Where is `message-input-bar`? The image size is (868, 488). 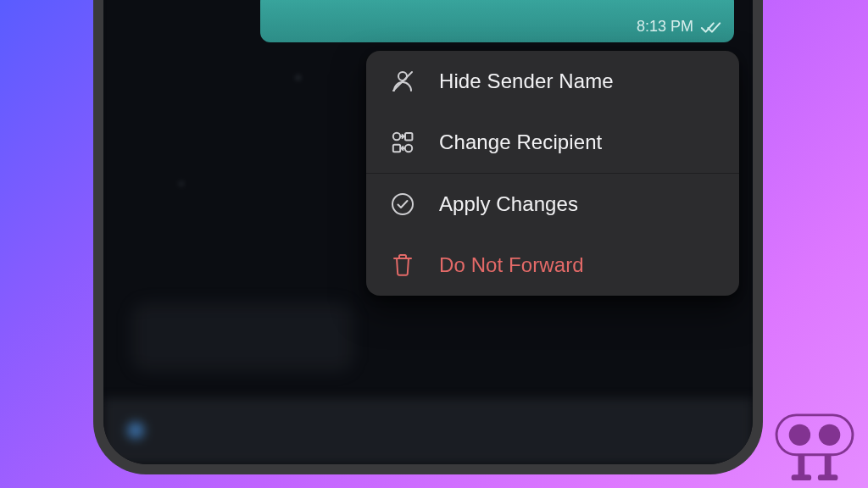
message-input-bar is located at coordinates (428, 431).